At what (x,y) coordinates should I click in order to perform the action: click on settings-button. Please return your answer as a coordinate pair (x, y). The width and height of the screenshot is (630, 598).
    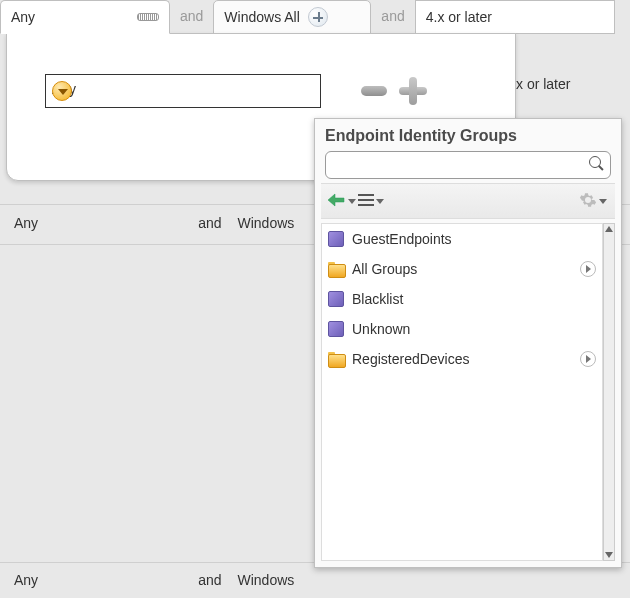
    Looking at the image, I should click on (593, 201).